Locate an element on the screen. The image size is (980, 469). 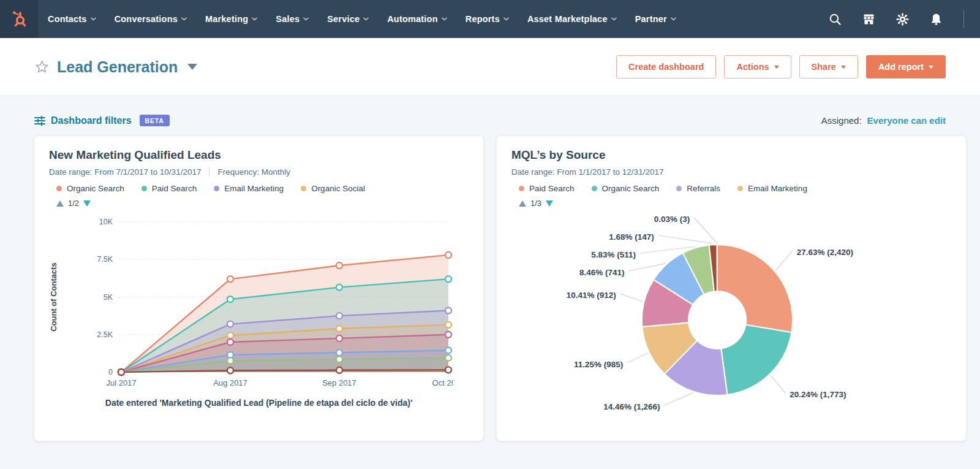
nav-item-label: Conversations is located at coordinates (146, 19).